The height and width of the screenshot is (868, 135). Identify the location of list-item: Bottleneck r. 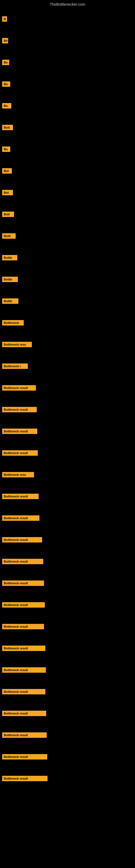
(68, 366).